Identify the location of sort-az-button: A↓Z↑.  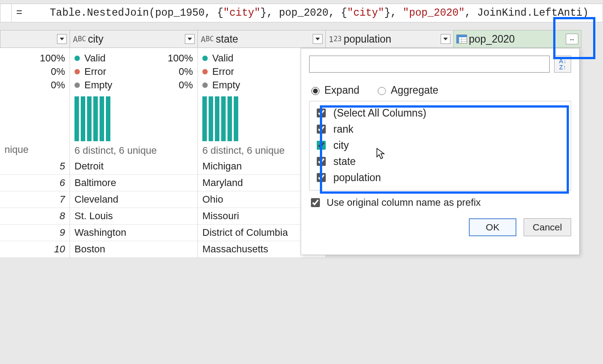
(563, 64).